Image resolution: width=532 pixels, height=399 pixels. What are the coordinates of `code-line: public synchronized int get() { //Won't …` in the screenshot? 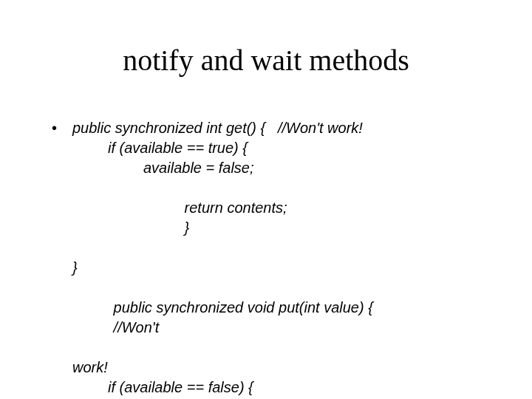 It's located at (284, 129).